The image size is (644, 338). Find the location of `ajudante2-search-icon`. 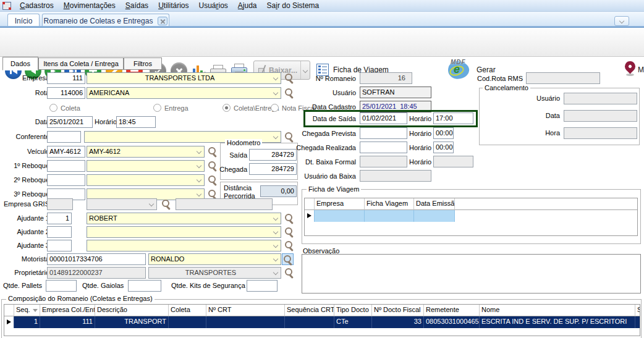

ajudante2-search-icon is located at coordinates (289, 232).